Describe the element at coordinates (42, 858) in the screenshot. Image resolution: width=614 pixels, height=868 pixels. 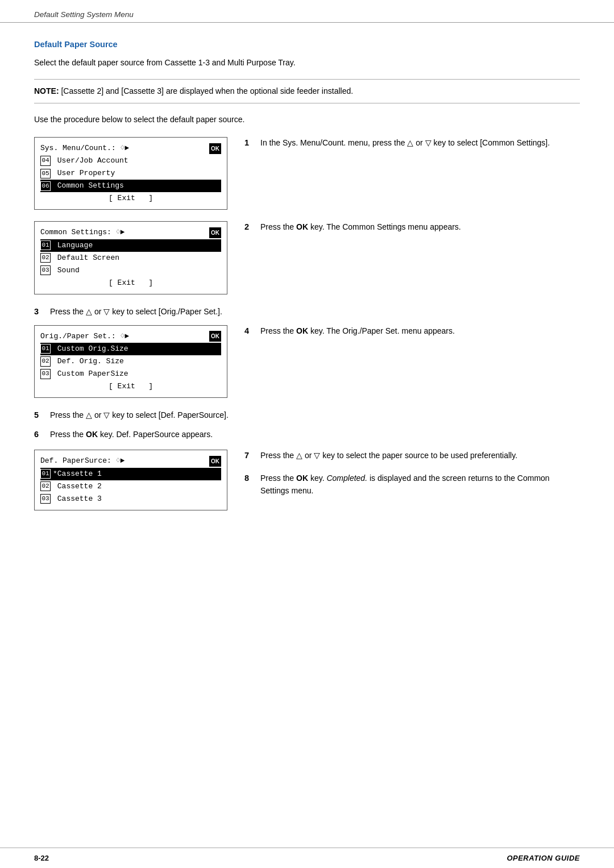
I see `footer-page-num: 8-22` at that location.